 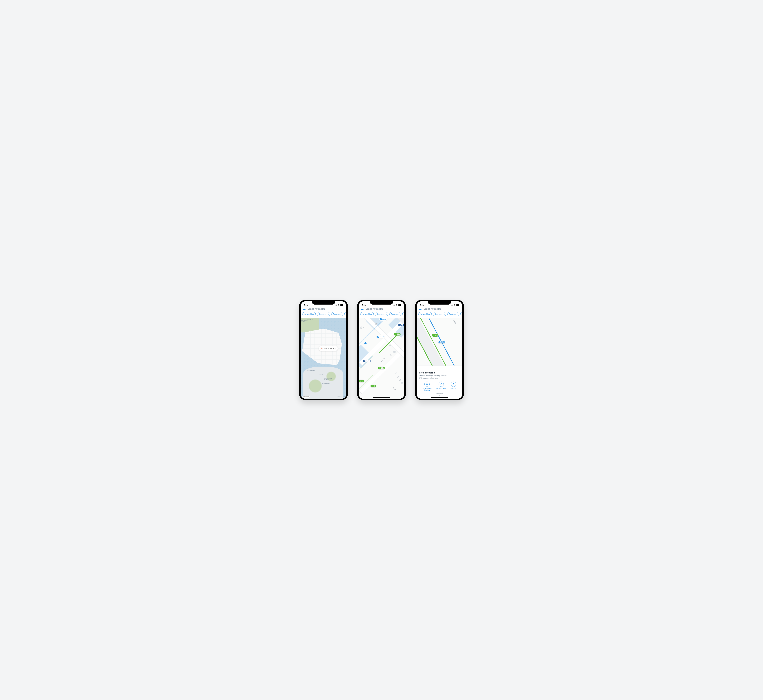 I want to click on meter-marker-green: ◔2h, so click(x=362, y=381).